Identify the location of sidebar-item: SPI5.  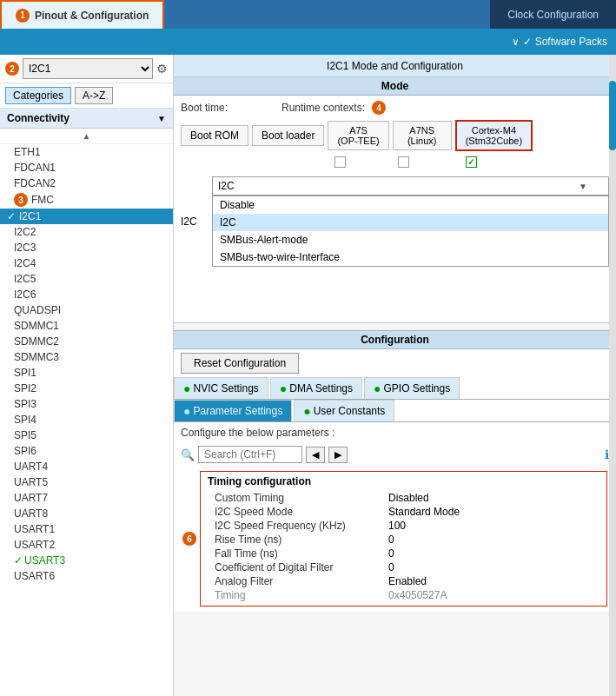
(87, 435).